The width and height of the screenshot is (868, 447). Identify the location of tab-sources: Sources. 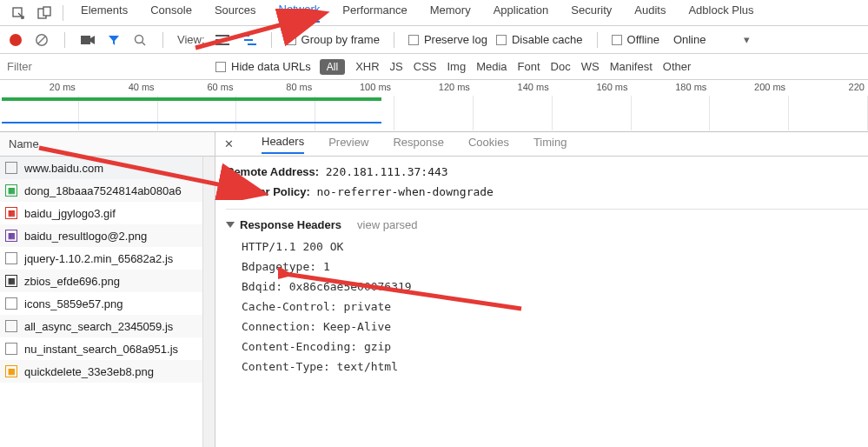
(235, 12).